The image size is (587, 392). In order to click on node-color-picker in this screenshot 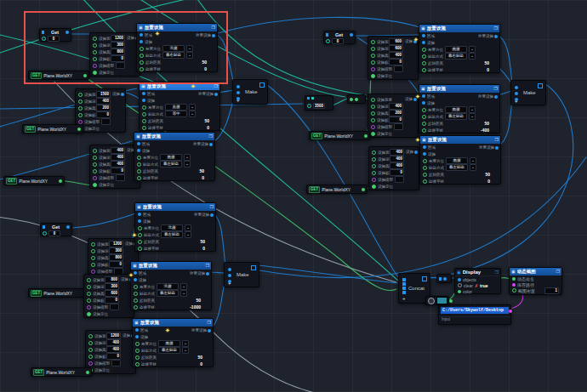, I will do `click(437, 301)`.